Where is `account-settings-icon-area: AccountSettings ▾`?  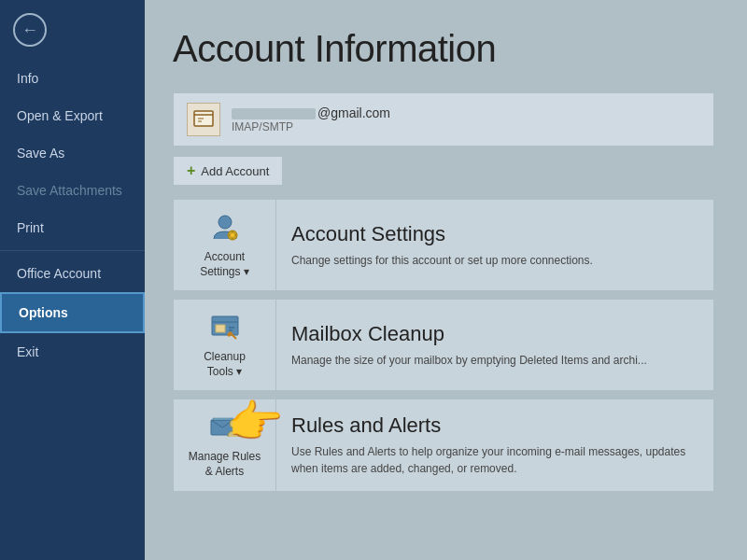
account-settings-icon-area: AccountSettings ▾ is located at coordinates (225, 245).